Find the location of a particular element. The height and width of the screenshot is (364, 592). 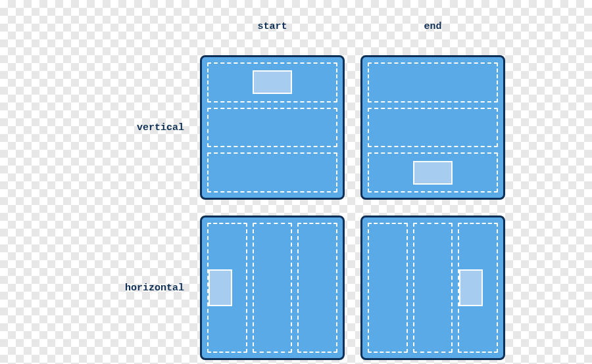

column-header-start: start is located at coordinates (272, 26).